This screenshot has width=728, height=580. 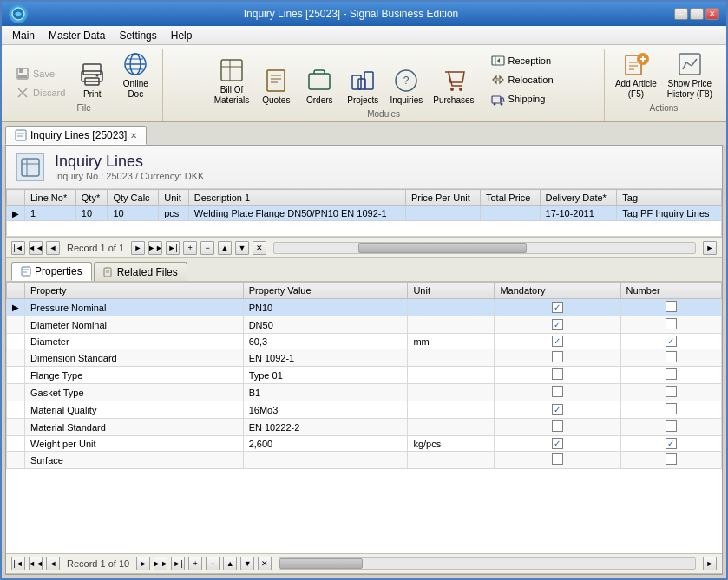 What do you see at coordinates (134, 308) in the screenshot?
I see `props-cell-property: Pressure Nominal` at bounding box center [134, 308].